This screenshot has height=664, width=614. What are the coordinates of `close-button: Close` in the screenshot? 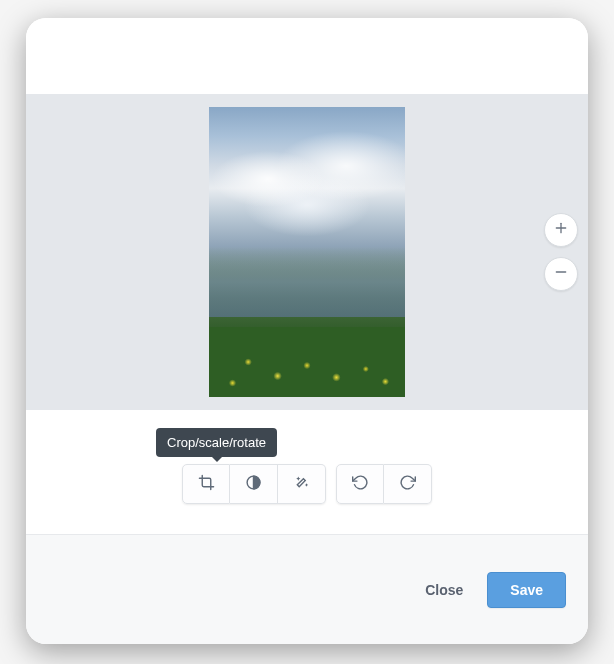 It's located at (444, 590).